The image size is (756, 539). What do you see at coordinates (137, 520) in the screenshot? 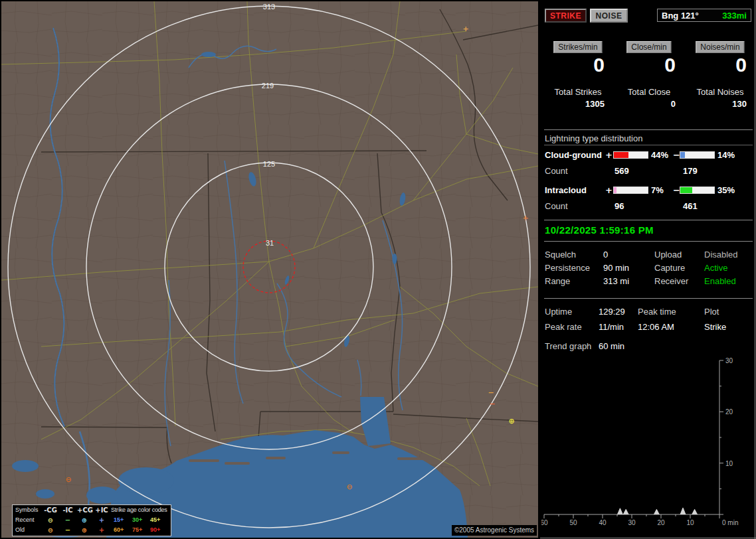
I see `age-30: 30+` at bounding box center [137, 520].